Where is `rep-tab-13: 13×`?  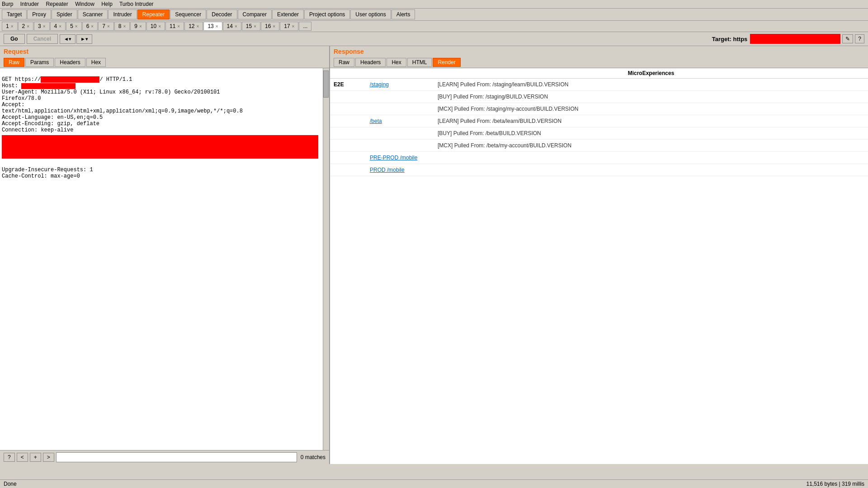
rep-tab-13: 13× is located at coordinates (212, 26).